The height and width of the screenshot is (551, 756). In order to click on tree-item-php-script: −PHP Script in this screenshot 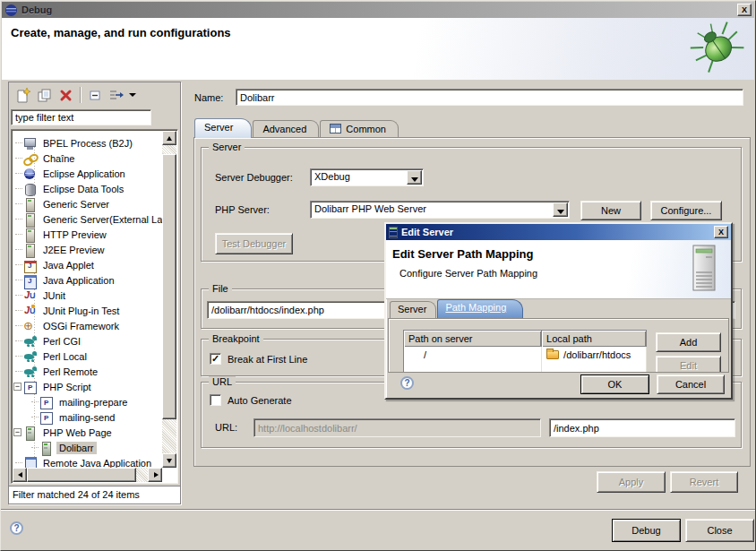, I will do `click(88, 387)`.